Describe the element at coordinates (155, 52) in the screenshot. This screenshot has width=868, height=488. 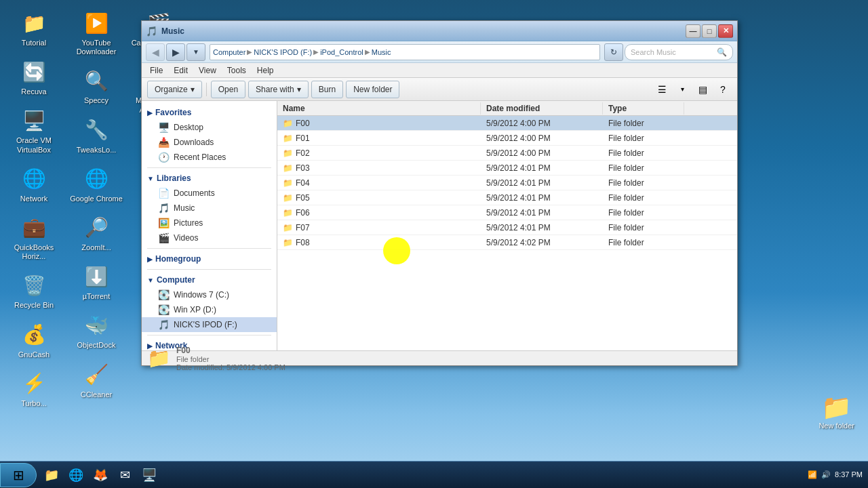
I see `back-button: ◀` at that location.